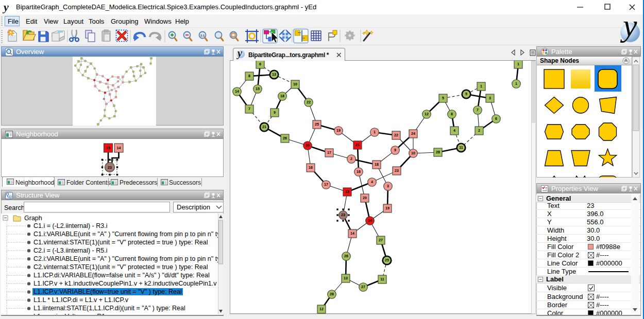  What do you see at coordinates (202, 36) in the screenshot?
I see `svg-text: 1:1` at bounding box center [202, 36].